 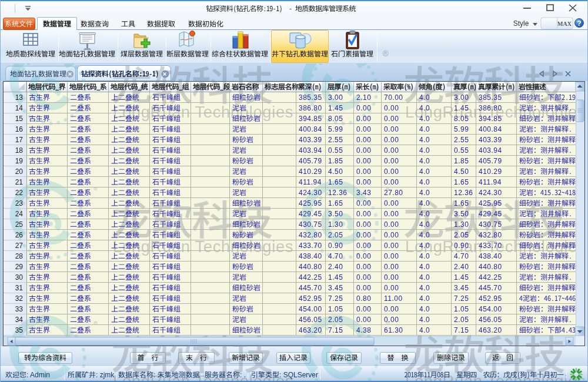 What do you see at coordinates (19, 299) in the screenshot?
I see `svg-text: 32` at bounding box center [19, 299].